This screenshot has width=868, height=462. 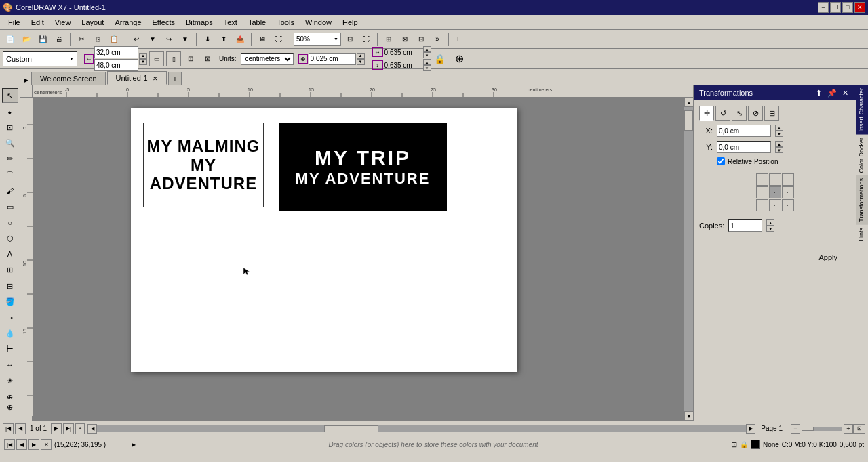 I want to click on scroll-right-button: ▶, so click(x=751, y=429).